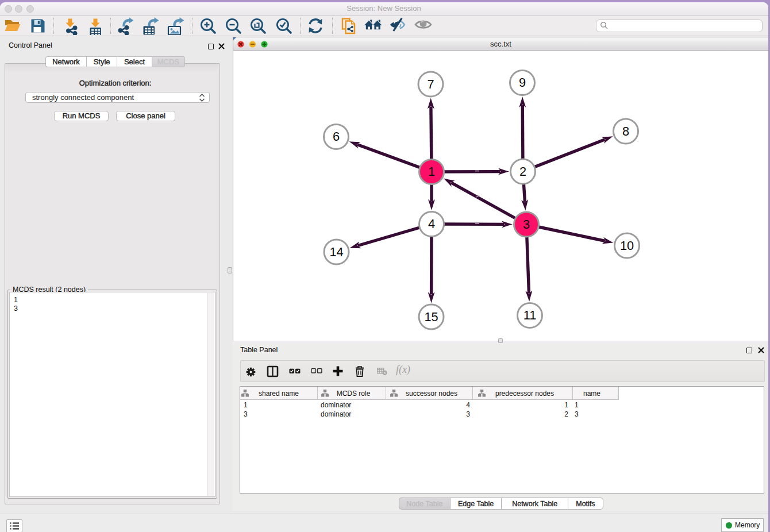 This screenshot has width=770, height=532. What do you see at coordinates (431, 317) in the screenshot?
I see `svg-text: 15` at bounding box center [431, 317].